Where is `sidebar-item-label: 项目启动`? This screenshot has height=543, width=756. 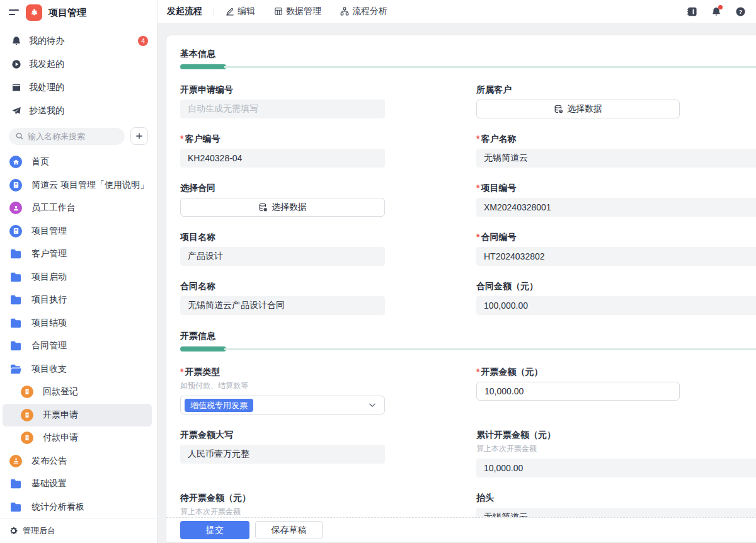 sidebar-item-label: 项目启动 is located at coordinates (49, 277).